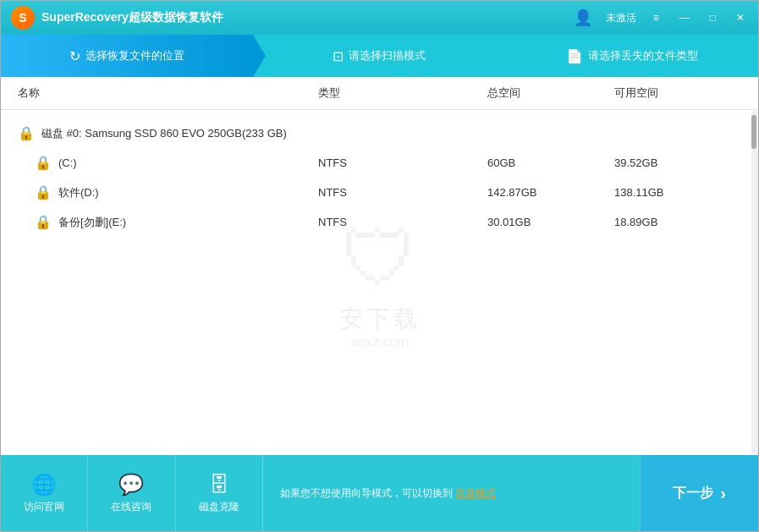 This screenshot has height=532, width=759. What do you see at coordinates (621, 19) in the screenshot?
I see `user-status: 未激活` at bounding box center [621, 19].